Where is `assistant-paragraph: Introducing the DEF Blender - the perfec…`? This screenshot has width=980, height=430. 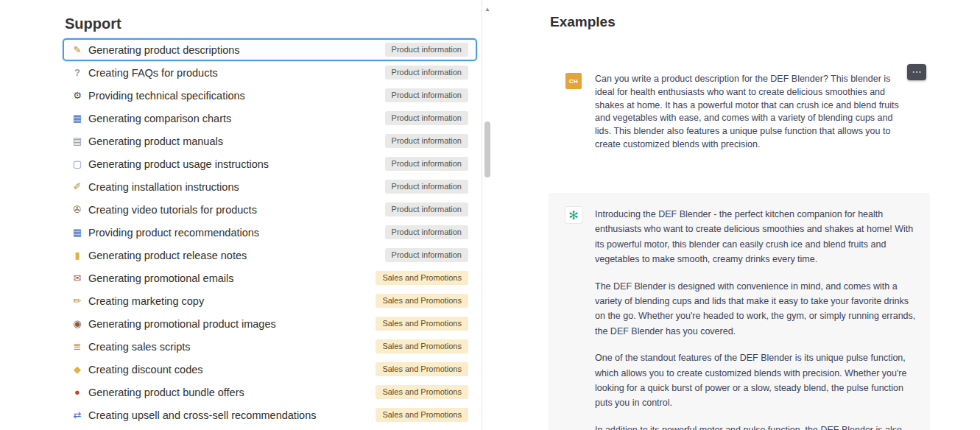
assistant-paragraph: Introducing the DEF Blender - the perfec… is located at coordinates (757, 237).